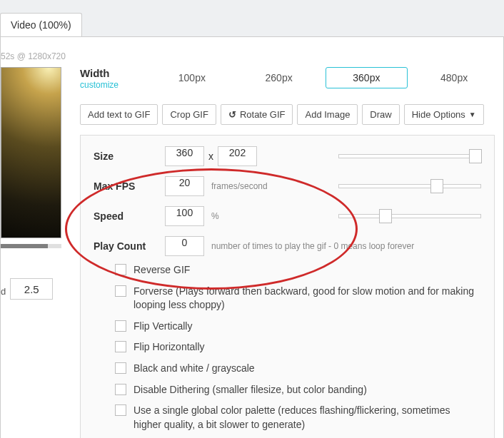 The height and width of the screenshot is (438, 504). I want to click on speed-input: 100, so click(184, 216).